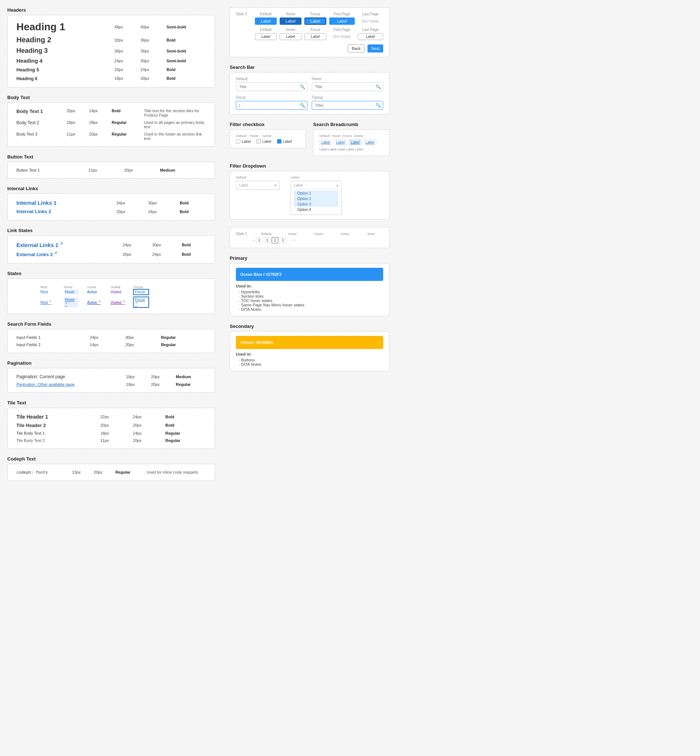 The image size is (700, 756). I want to click on filter-dd-option-4: · Option 4, so click(316, 210).